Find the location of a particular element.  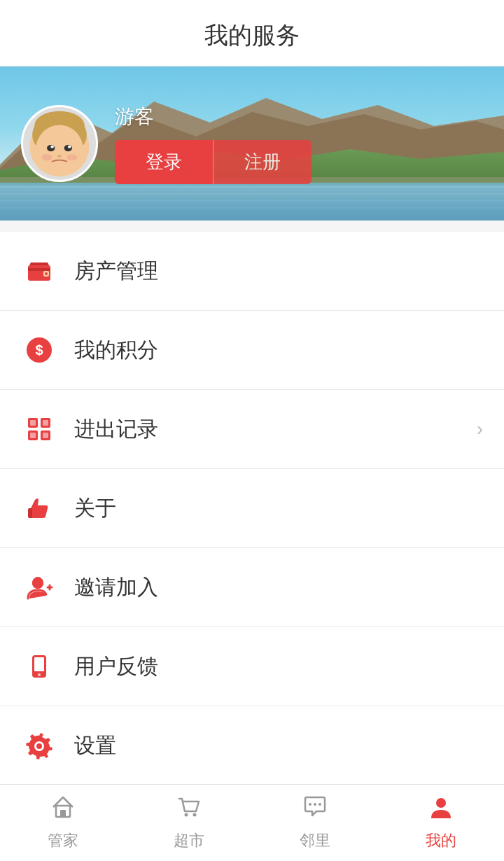

menu-item-invite: 邀请加入 is located at coordinates (252, 588).